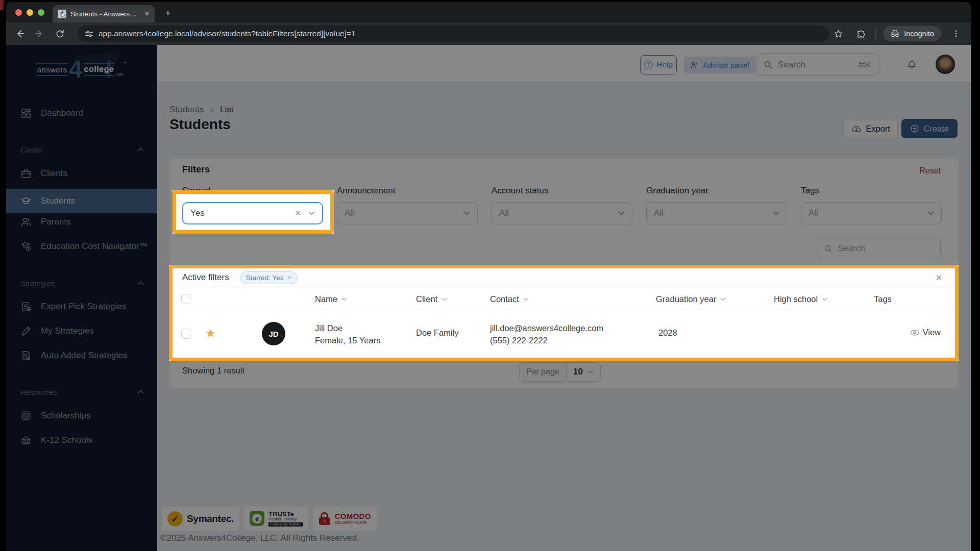 This screenshot has width=980, height=551. What do you see at coordinates (817, 64) in the screenshot?
I see `global-search-input: Search ⌘K` at bounding box center [817, 64].